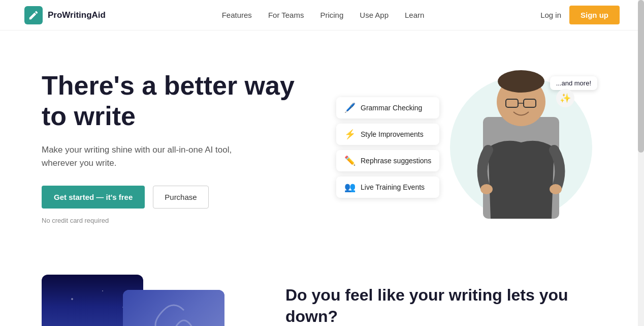 Image resolution: width=644 pixels, height=326 pixels. I want to click on feature-card-style: ⚡ Style Improvements, so click(388, 134).